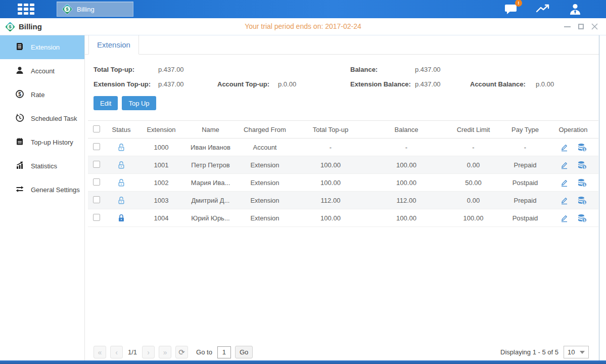 This screenshot has width=606, height=364. I want to click on col-credit-limit: Credit Limit, so click(473, 129).